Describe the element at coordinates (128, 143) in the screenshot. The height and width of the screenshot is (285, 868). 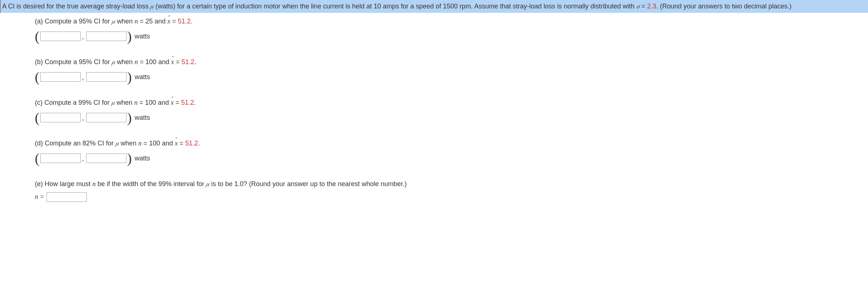
I see `part-d-when: when` at that location.